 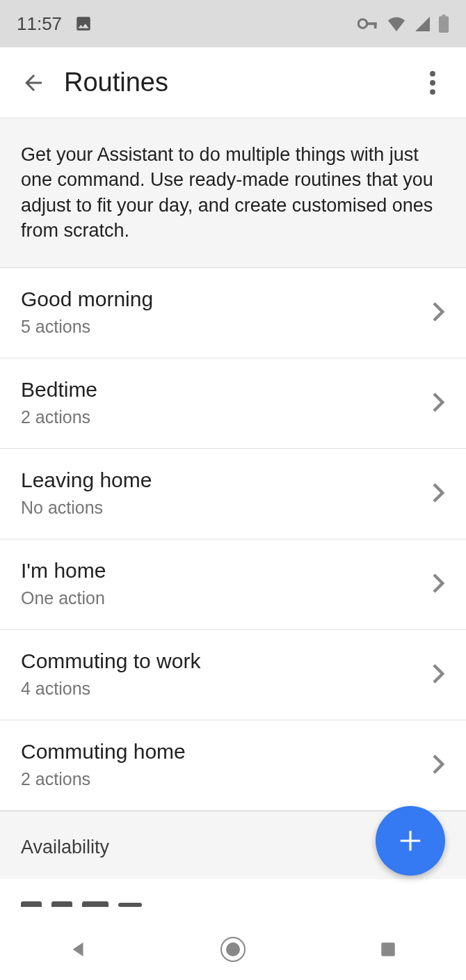 What do you see at coordinates (227, 689) in the screenshot?
I see `routine-subtitle: 4 actions` at bounding box center [227, 689].